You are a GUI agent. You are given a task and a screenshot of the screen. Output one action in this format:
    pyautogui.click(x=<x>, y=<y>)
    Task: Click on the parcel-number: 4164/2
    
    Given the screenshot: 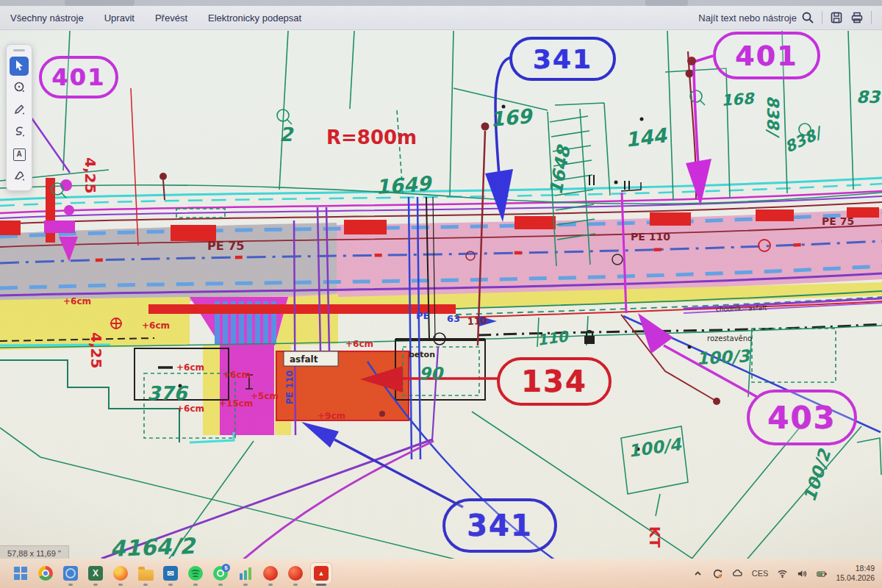 What is the action you would take?
    pyautogui.click(x=153, y=545)
    